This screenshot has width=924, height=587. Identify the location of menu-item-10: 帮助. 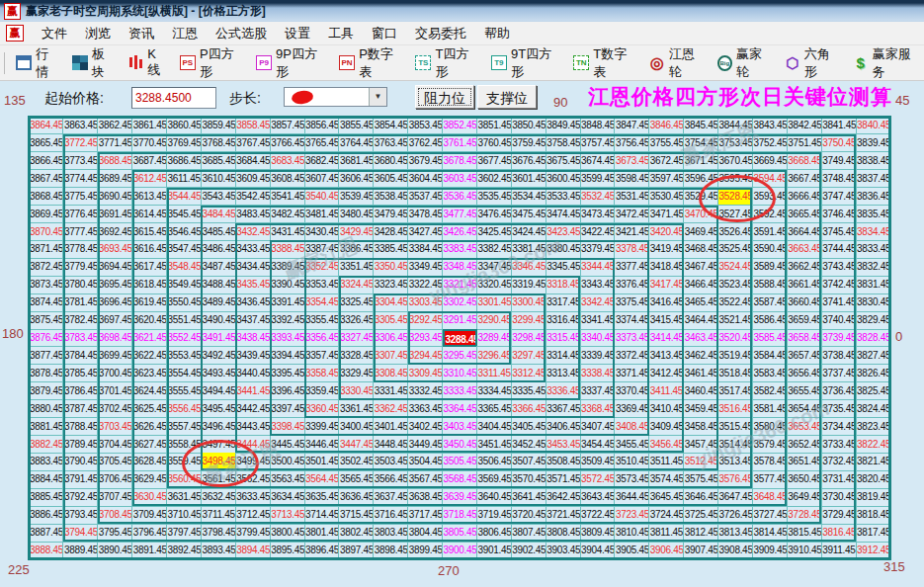
(497, 34).